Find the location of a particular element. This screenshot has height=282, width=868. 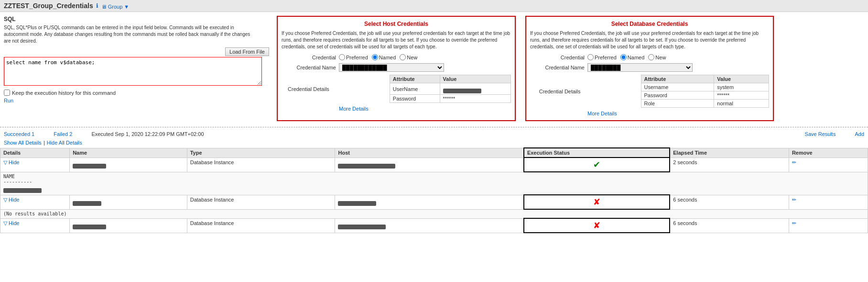

host-credentials-title: Select Host Credentials is located at coordinates (396, 24).